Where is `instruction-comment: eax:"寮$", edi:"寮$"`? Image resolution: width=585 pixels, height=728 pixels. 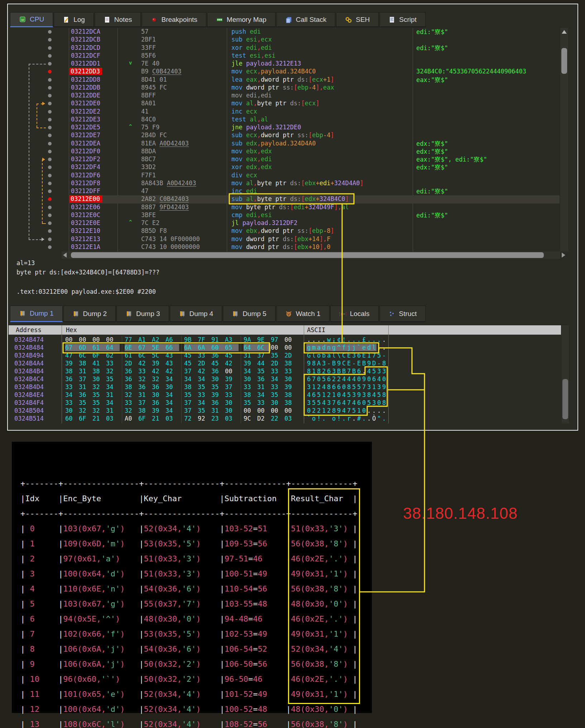
instruction-comment: eax:"寮$", edi:"寮$" is located at coordinates (452, 160).